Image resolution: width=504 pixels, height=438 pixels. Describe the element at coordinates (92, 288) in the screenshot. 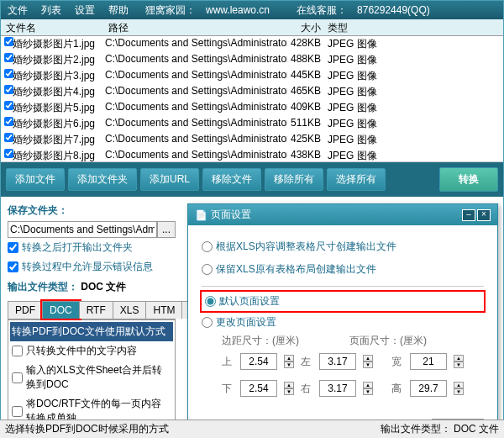

I see `output-type-title: 输出文件类型： DOC 文件` at that location.